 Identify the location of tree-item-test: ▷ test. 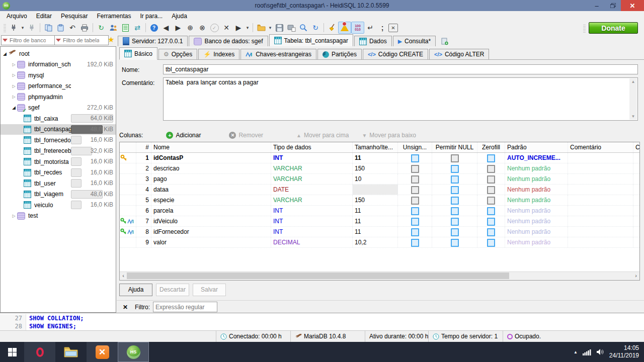
(58, 216).